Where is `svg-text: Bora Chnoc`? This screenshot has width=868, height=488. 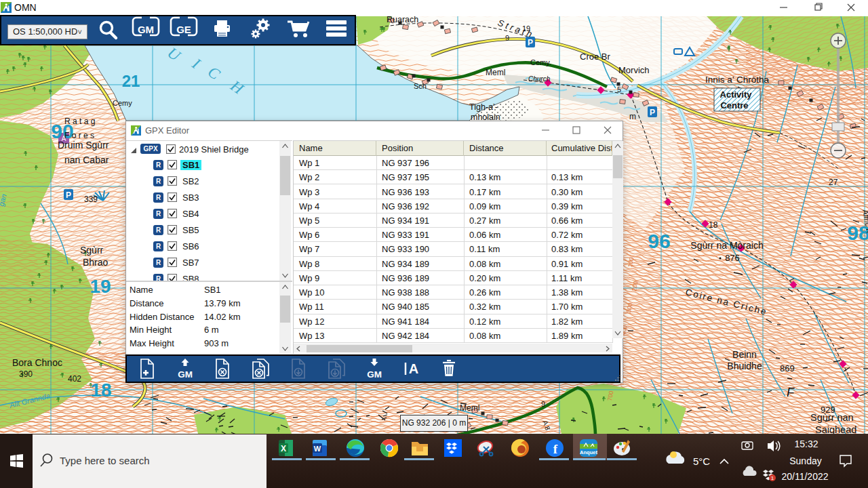
svg-text: Bora Chnoc is located at coordinates (37, 363).